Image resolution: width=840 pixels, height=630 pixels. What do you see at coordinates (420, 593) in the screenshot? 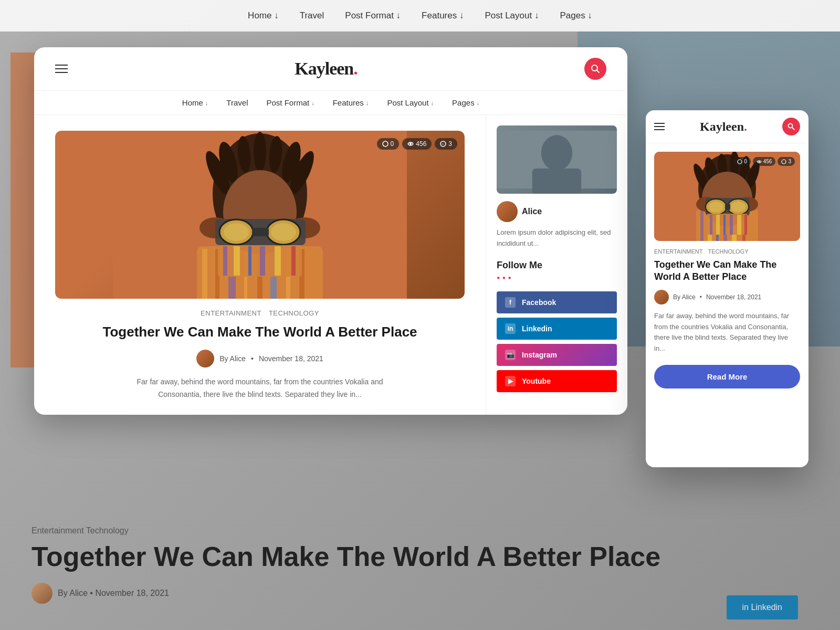
I see `bg-author-row: By Alice • November 18, 2021` at bounding box center [420, 593].